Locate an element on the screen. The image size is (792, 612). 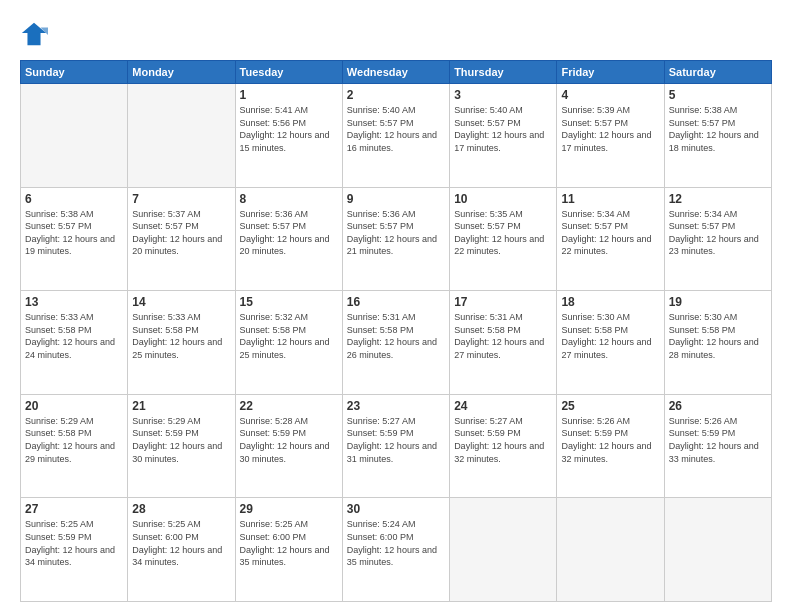
day-number: 12 is located at coordinates (718, 199).